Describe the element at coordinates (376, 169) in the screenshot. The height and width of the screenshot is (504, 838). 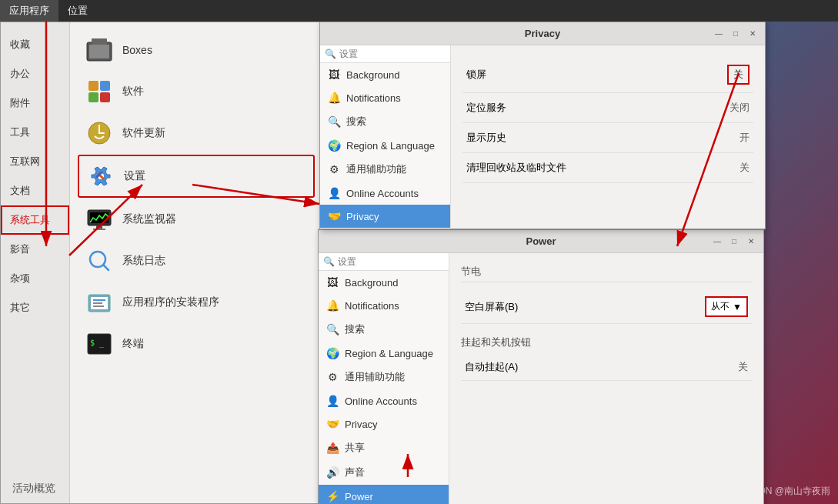
I see `privacy-nav-accessibility-label: 通用辅助功能` at that location.